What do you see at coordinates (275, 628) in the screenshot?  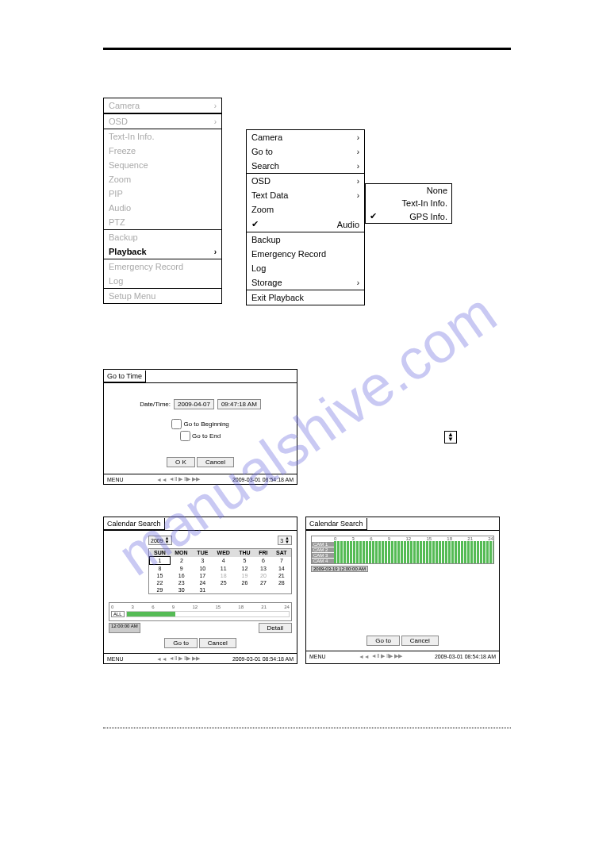 I see `detail-button: Detail` at bounding box center [275, 628].